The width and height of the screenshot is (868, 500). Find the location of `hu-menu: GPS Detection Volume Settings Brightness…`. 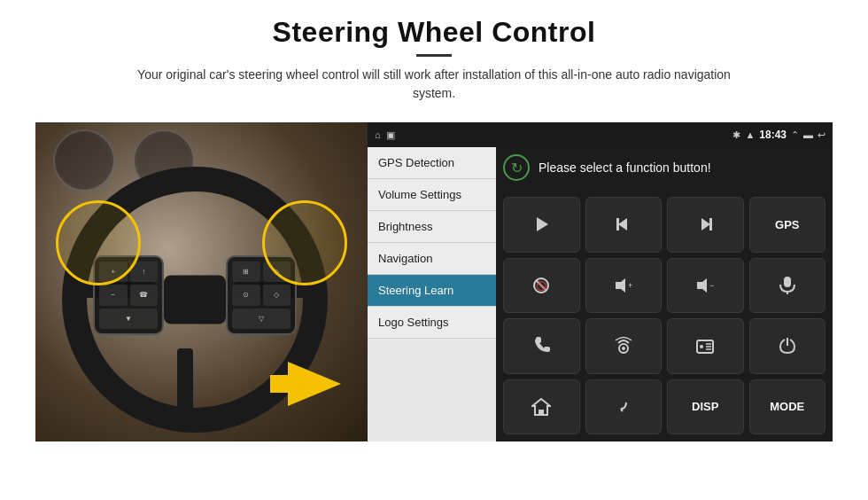

hu-menu: GPS Detection Volume Settings Brightness… is located at coordinates (432, 294).